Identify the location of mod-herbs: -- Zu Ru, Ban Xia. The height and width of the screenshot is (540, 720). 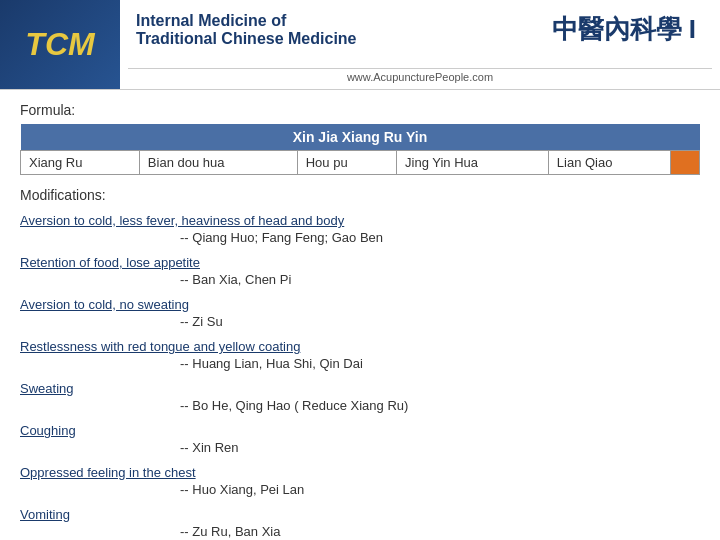
(360, 532).